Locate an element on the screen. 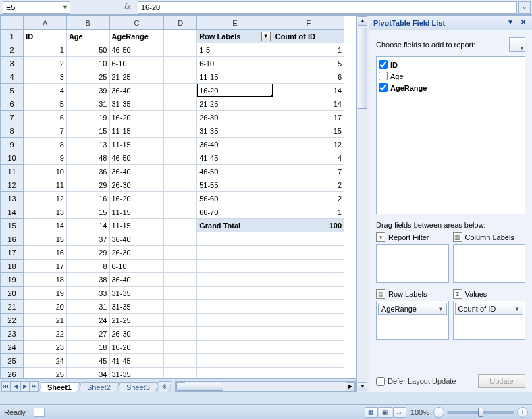  cell-A14: 13 is located at coordinates (45, 212).